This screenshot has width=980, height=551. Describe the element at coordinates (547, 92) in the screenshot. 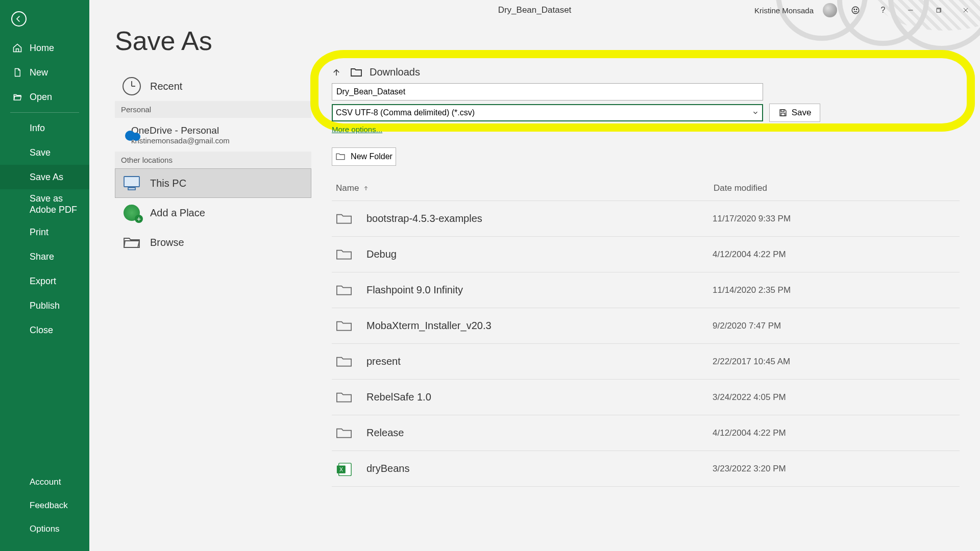

I see `filename-input` at that location.